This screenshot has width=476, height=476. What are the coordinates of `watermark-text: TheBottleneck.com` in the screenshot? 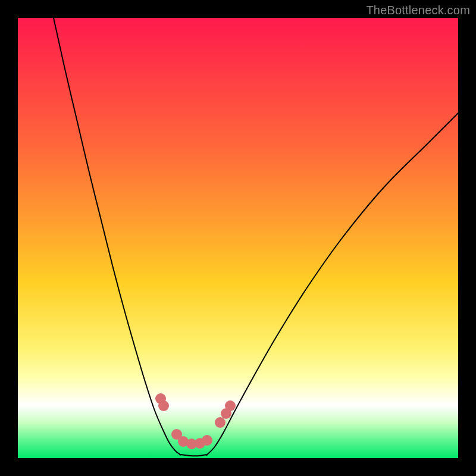 It's located at (418, 11).